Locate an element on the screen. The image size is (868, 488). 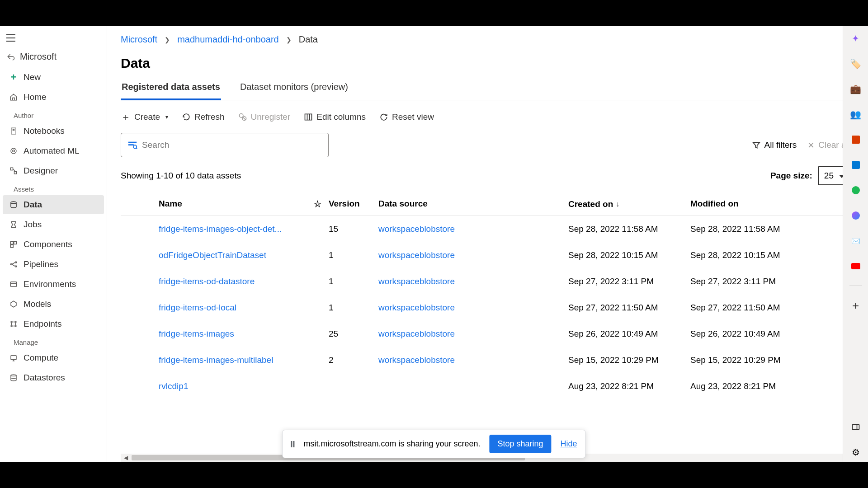
sidebar-data: Data is located at coordinates (53, 205).